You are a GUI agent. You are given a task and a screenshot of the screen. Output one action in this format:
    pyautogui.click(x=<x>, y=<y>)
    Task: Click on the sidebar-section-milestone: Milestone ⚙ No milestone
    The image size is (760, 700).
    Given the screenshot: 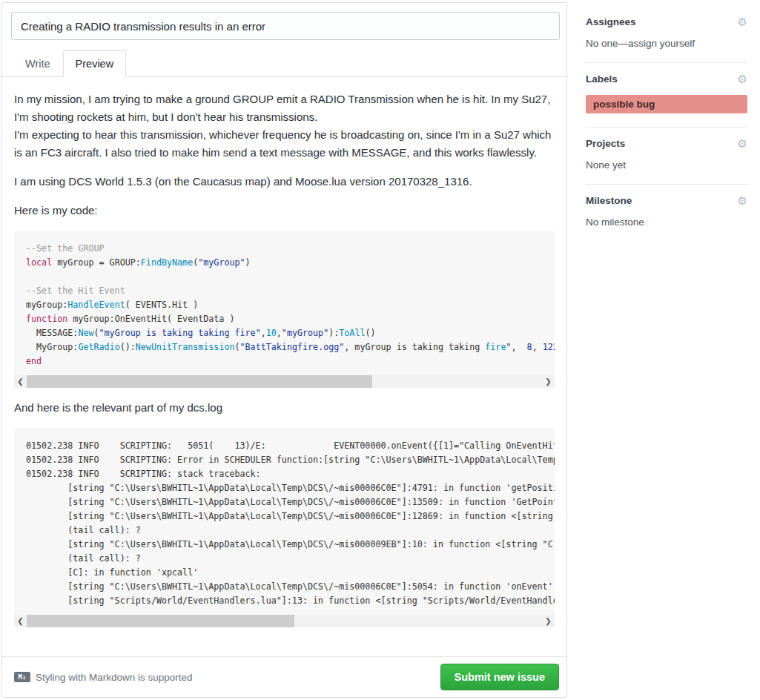 What is the action you would take?
    pyautogui.click(x=667, y=214)
    